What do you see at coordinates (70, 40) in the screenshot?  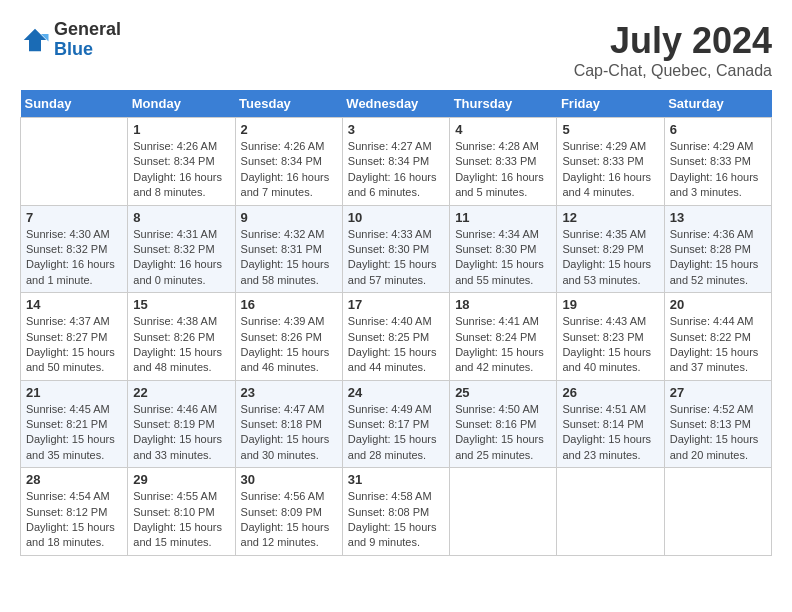 I see `logo: General Blue` at bounding box center [70, 40].